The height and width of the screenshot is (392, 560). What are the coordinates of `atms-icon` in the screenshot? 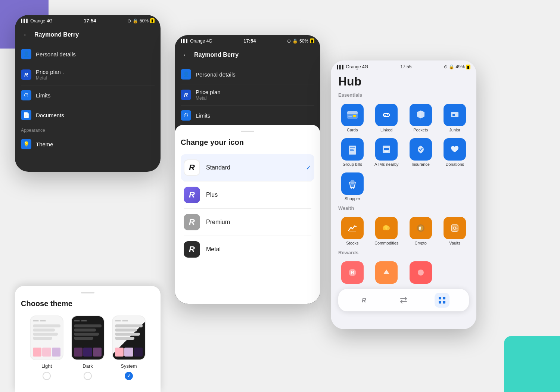 It's located at (386, 149).